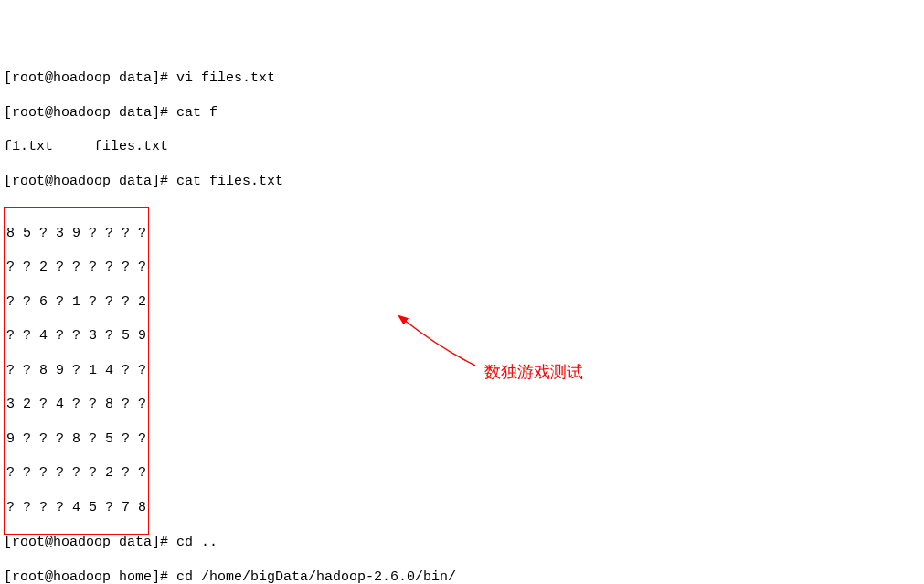 The width and height of the screenshot is (924, 584). I want to click on terminal-line: [root@hoadoop data]# vi files.txt, so click(462, 79).